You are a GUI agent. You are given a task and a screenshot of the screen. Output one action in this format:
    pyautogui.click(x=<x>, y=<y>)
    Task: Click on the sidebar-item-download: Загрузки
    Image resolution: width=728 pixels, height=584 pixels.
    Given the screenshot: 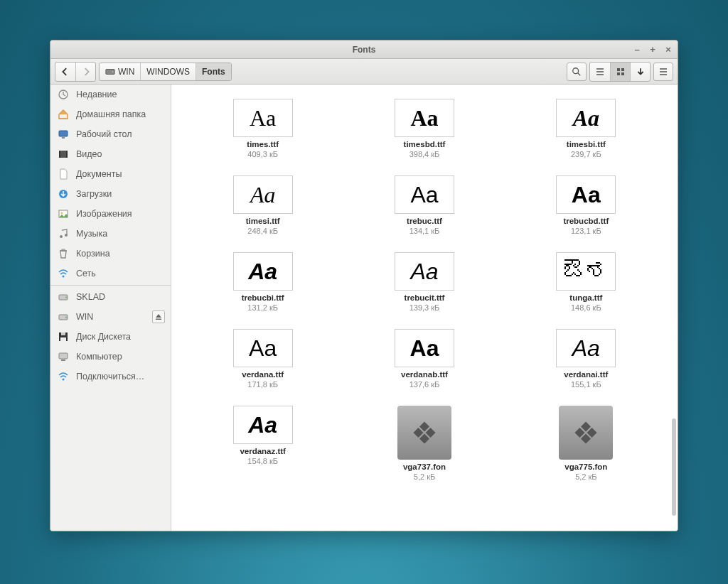 What is the action you would take?
    pyautogui.click(x=111, y=194)
    